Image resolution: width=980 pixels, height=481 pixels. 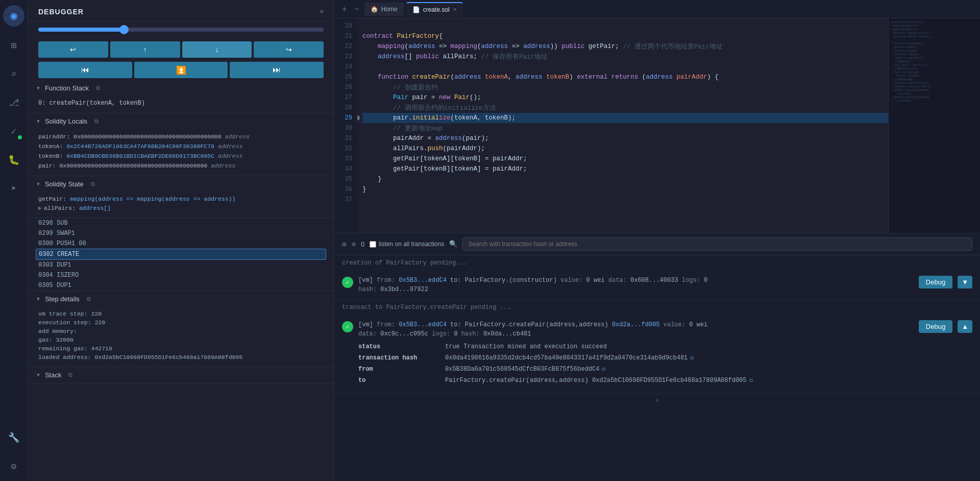 What do you see at coordinates (636, 329) in the screenshot?
I see `tx-item-2-text: [vm] from: 0x5B3...eddC4 to: PairFactory…` at bounding box center [636, 329].